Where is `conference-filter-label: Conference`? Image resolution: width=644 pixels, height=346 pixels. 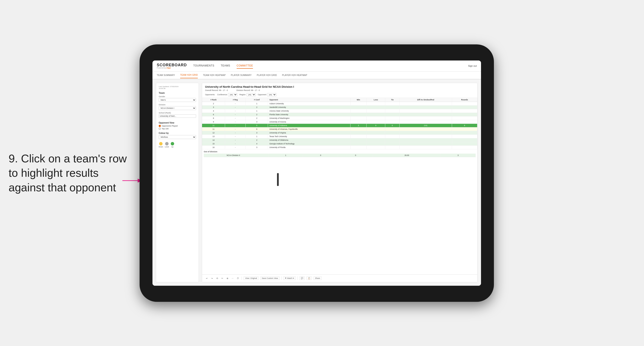
conference-filter-label: Conference is located at coordinates (222, 94).